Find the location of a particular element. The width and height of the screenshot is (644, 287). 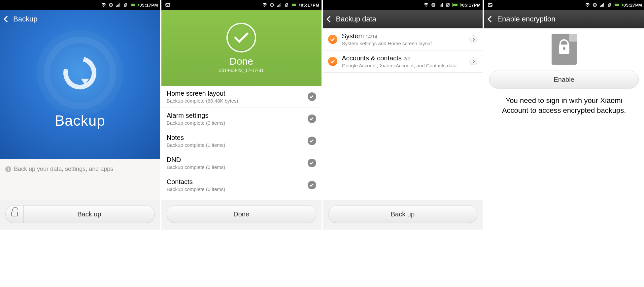

list-item: Alarm settingsBackup complete (0 items) is located at coordinates (242, 119).